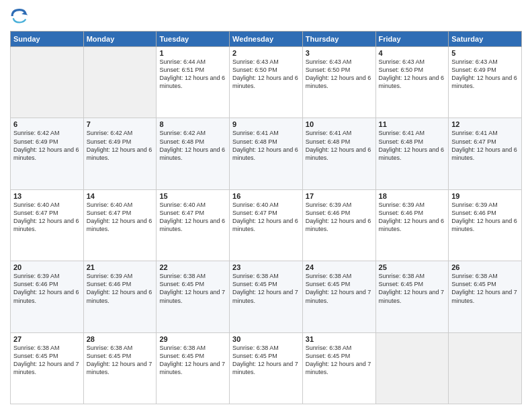  I want to click on calendar-cell: 20Sunrise: 6:39 AMSunset: 6:46 PMDayligh…, so click(47, 297).